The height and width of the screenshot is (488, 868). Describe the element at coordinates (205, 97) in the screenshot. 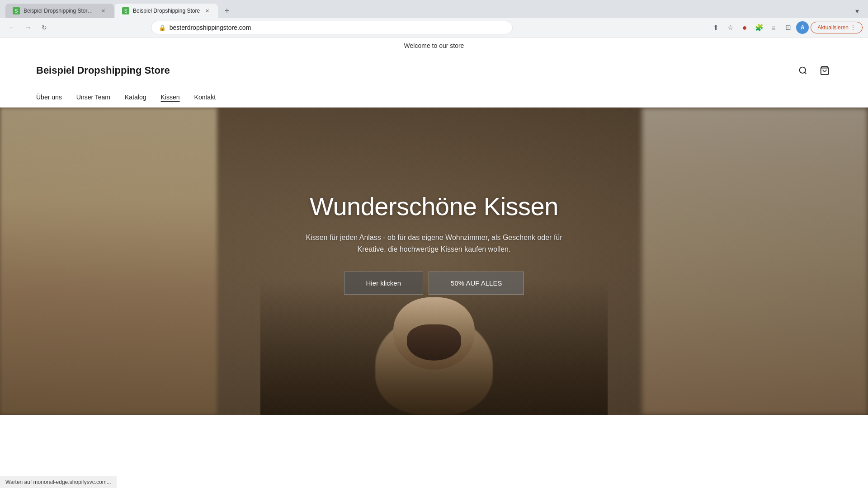

I see `nav-kontakt: Kontakt` at that location.